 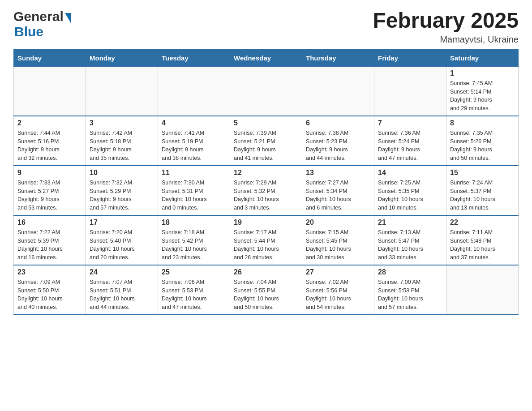 What do you see at coordinates (483, 58) in the screenshot?
I see `weekday-header-saturday: Saturday` at bounding box center [483, 58].